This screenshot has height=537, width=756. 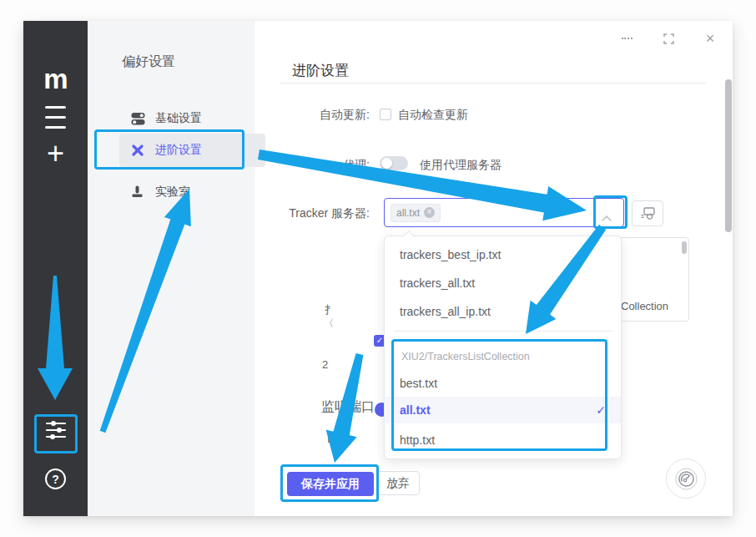 What do you see at coordinates (416, 213) in the screenshot?
I see `tracker-tag: all.txt ×` at bounding box center [416, 213].